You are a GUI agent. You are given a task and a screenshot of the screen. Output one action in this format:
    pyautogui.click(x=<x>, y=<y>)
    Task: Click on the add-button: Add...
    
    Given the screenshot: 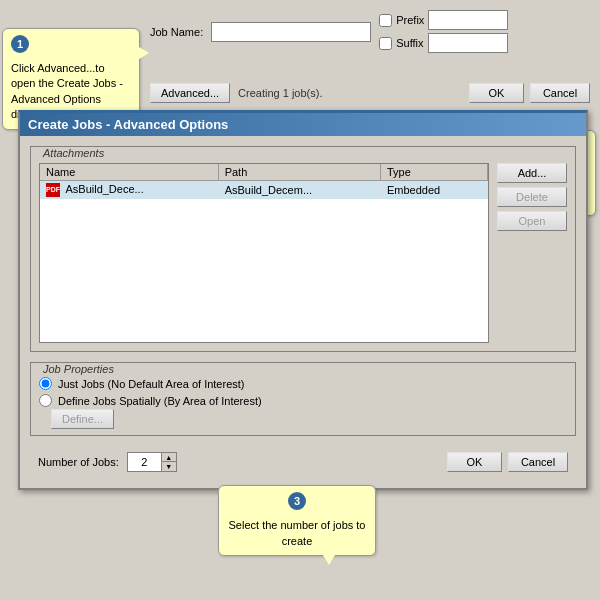 What is the action you would take?
    pyautogui.click(x=532, y=173)
    